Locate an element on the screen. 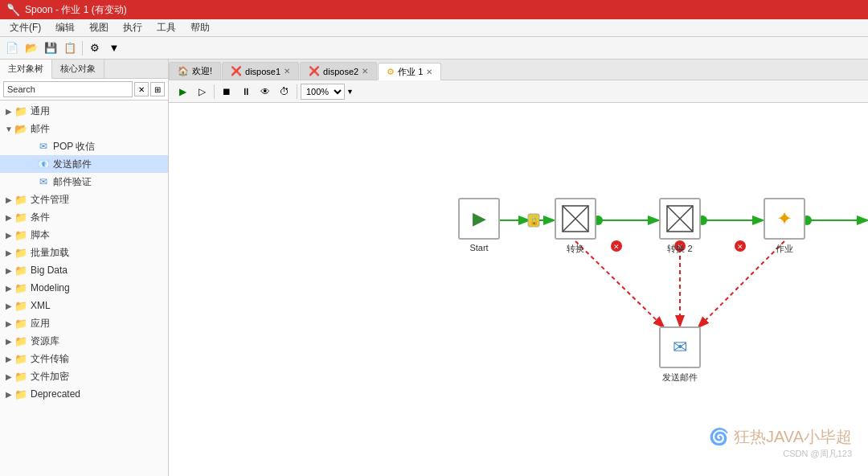 This screenshot has width=868, height=476. tab-icon-dispose1: ❌ is located at coordinates (236, 71).